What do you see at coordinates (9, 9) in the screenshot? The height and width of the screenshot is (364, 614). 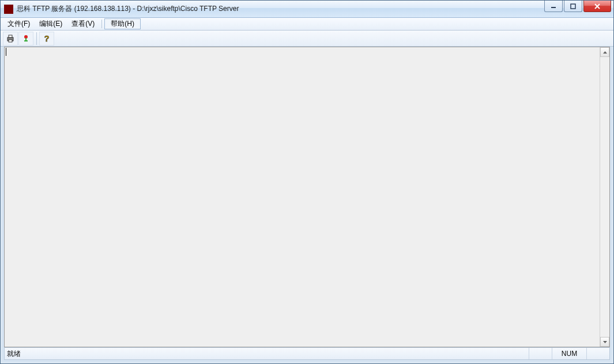 I see `app-icon` at bounding box center [9, 9].